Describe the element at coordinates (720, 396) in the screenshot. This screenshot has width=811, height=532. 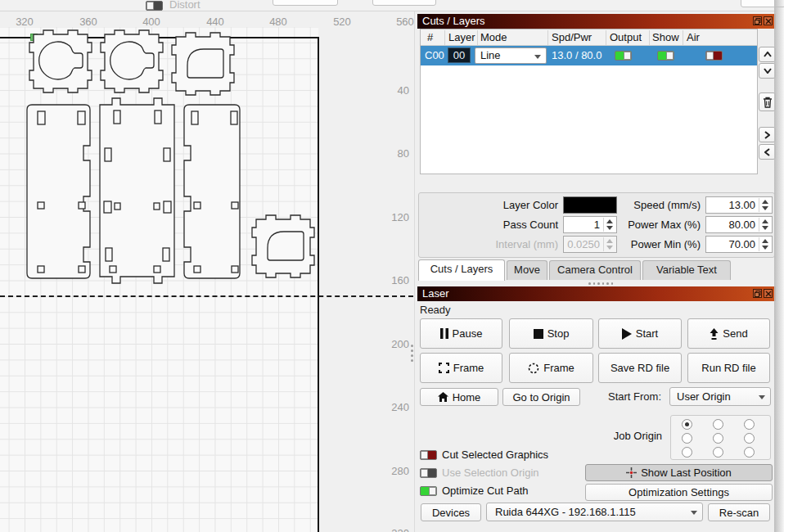
I see `start-from-dropdown: User Origin` at that location.